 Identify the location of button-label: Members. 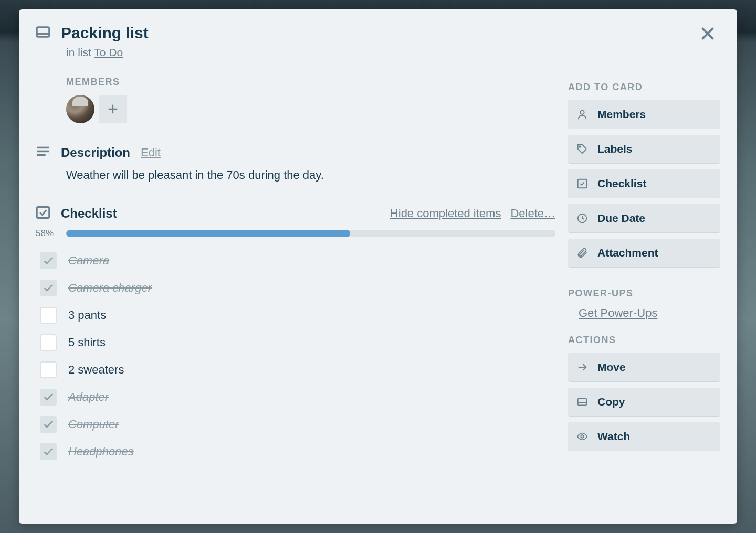
(622, 114).